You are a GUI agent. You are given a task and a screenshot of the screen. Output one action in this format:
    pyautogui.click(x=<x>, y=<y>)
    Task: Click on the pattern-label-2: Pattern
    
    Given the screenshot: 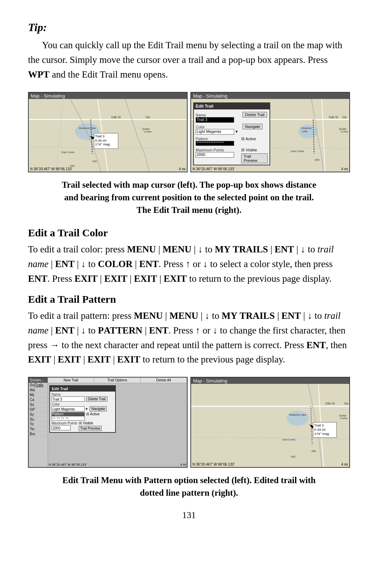 What is the action you would take?
    pyautogui.click(x=68, y=414)
    